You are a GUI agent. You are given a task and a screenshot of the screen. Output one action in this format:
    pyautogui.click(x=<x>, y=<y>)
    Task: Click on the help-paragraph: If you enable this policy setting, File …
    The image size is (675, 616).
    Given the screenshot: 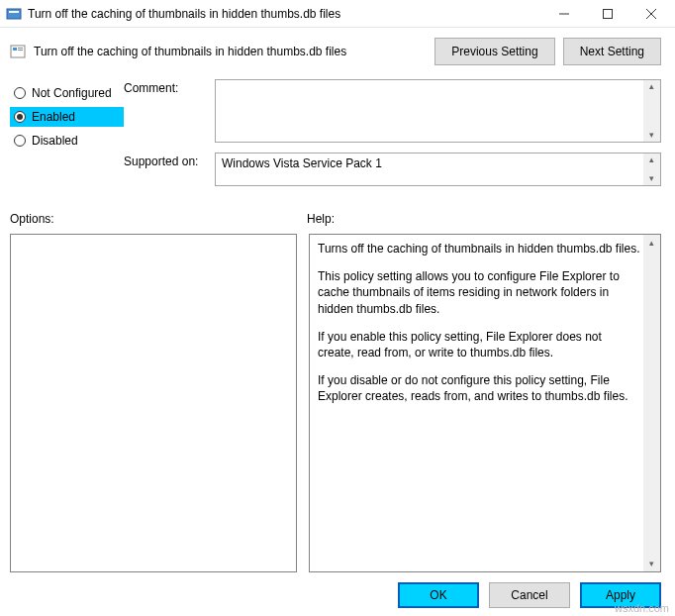 What is the action you would take?
    pyautogui.click(x=479, y=345)
    